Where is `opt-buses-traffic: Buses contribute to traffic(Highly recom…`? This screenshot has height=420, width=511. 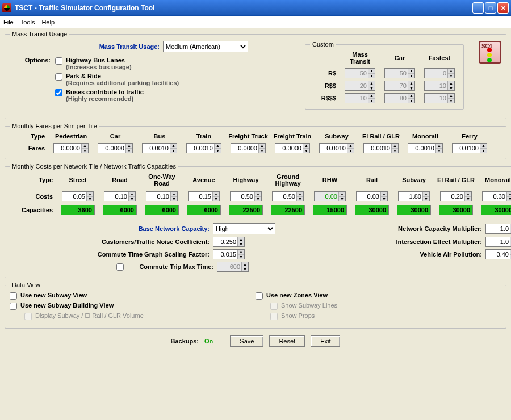
opt-buses-traffic: Buses contribute to traffic(Highly recom… is located at coordinates (173, 95).